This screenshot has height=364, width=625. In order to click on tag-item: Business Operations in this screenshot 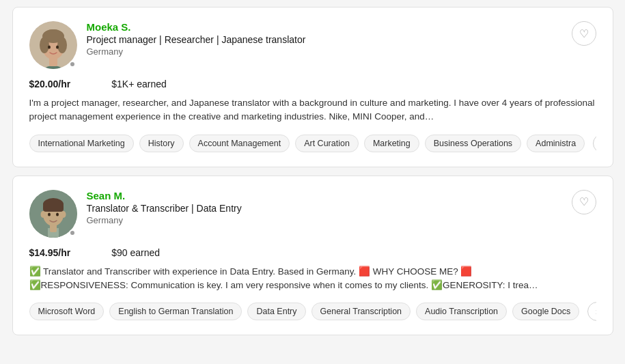, I will do `click(473, 143)`.